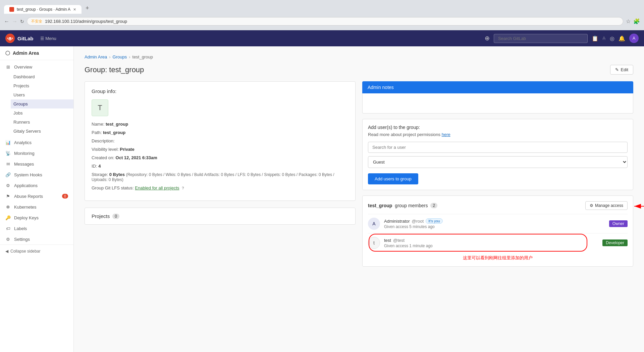 Image resolution: width=644 pixels, height=352 pixels. Describe the element at coordinates (37, 153) in the screenshot. I see `sidebar-item-monitoring: 📡 Monitoring` at that location.